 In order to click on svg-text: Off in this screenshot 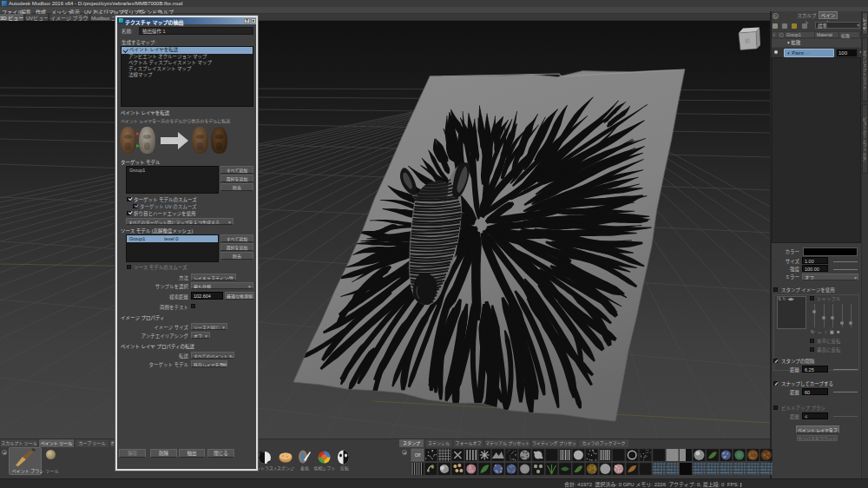, I will do `click(418, 455)`.